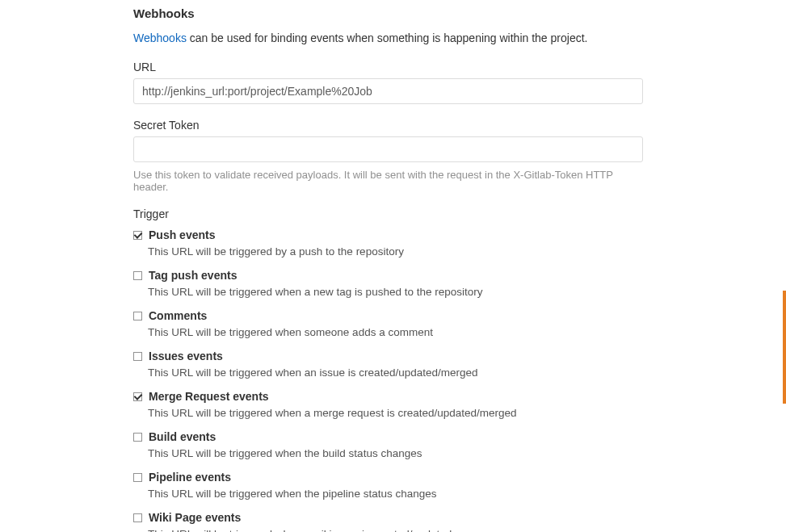  What do you see at coordinates (137, 438) in the screenshot?
I see `build-events-checkbox` at bounding box center [137, 438].